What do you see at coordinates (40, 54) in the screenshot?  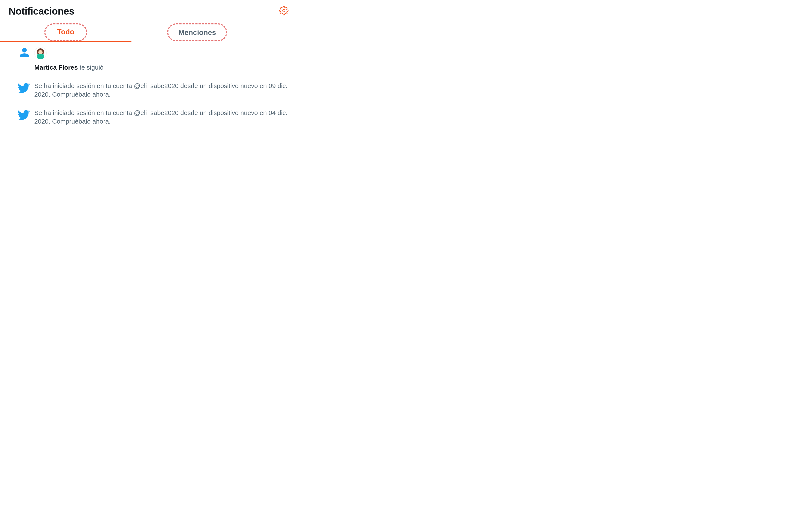 I see `avatar-illustration` at bounding box center [40, 54].